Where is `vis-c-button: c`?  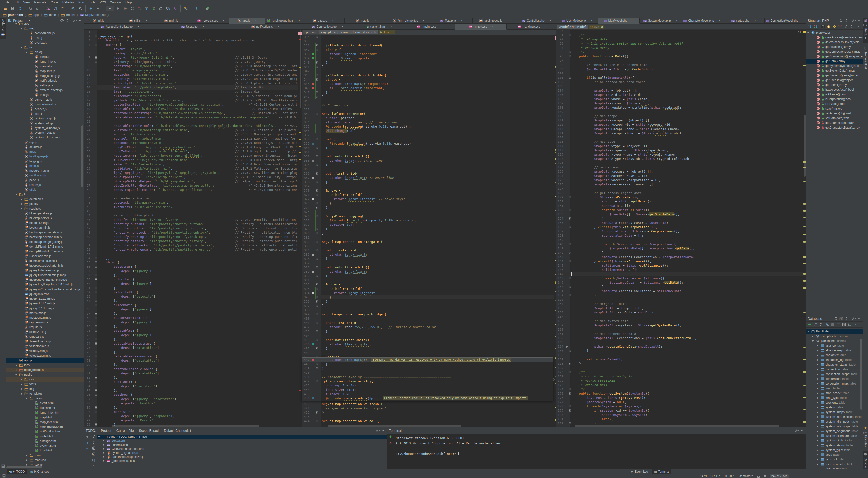
vis-c-button: c is located at coordinates (834, 26).